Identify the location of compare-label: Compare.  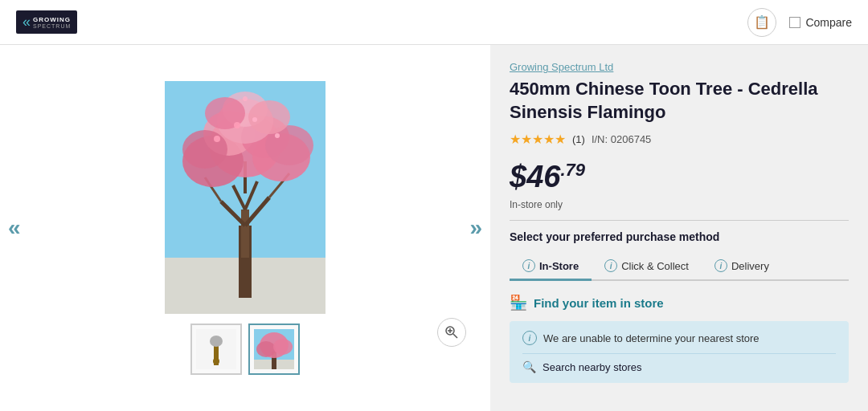
(829, 22).